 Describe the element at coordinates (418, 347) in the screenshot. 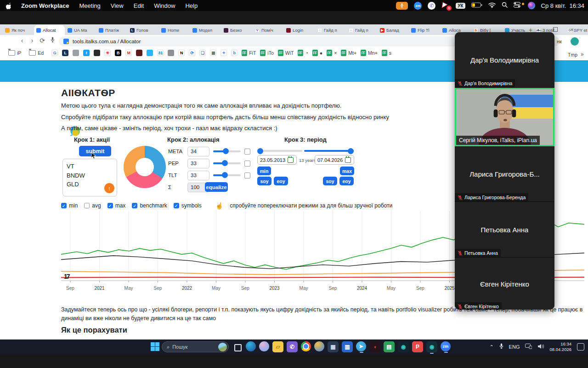

I see `p-app-icon: Р` at that location.